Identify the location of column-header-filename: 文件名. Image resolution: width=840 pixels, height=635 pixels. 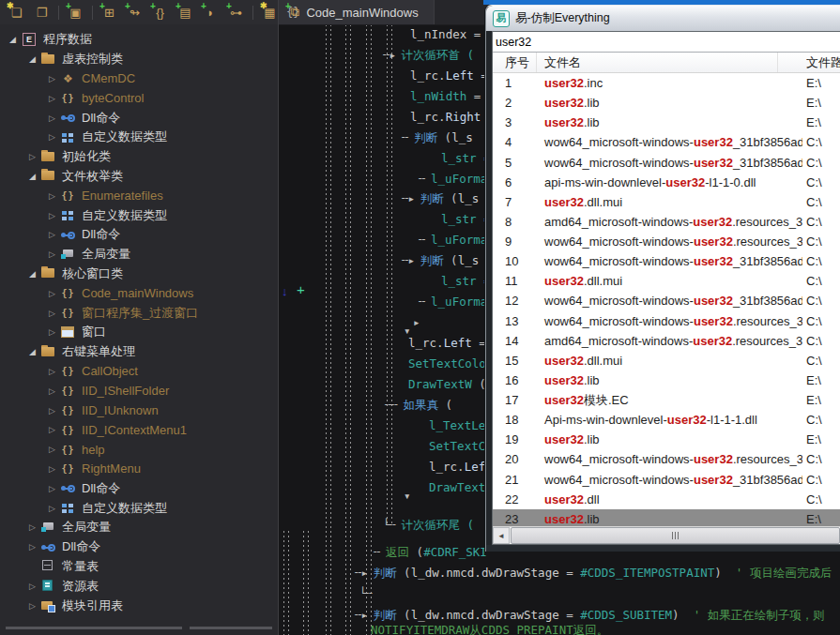
(657, 62).